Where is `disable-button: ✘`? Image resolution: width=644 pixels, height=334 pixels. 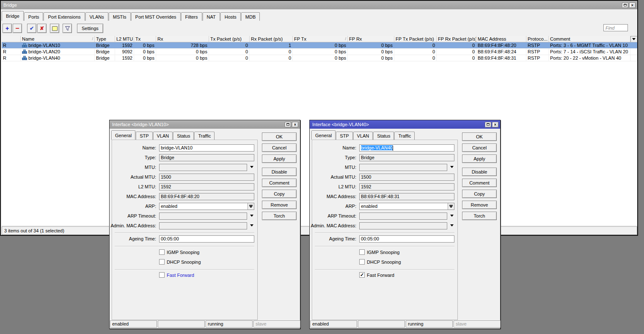
disable-button: ✘ is located at coordinates (42, 28).